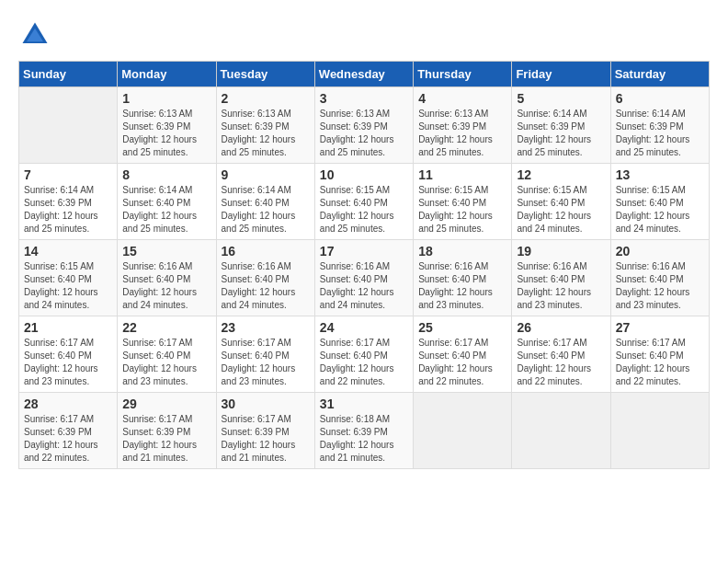 The image size is (728, 563). Describe the element at coordinates (167, 75) in the screenshot. I see `day-of-week-header: Monday` at that location.